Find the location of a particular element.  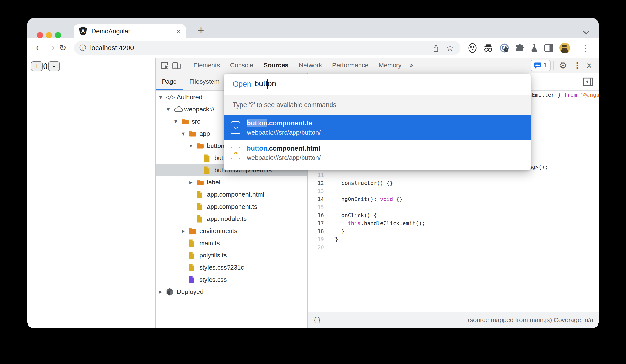

browser-tab: A DemoAngular × is located at coordinates (130, 31).